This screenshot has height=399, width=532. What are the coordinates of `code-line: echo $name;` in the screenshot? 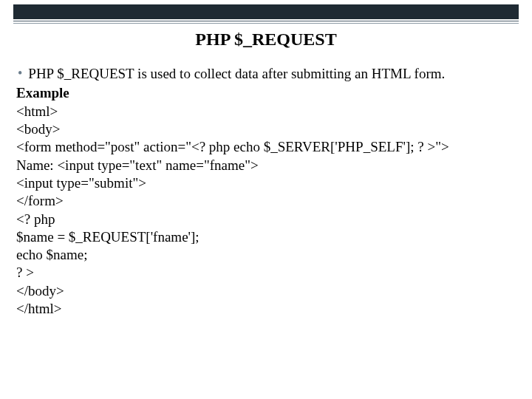 It's located at (266, 255).